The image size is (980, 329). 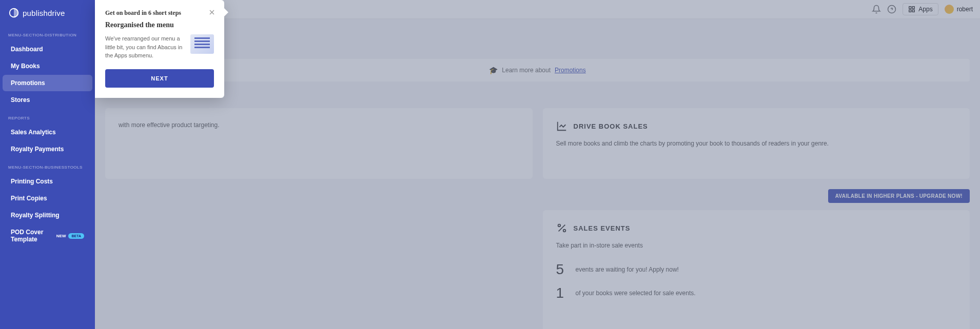 What do you see at coordinates (145, 47) in the screenshot?
I see `popup-text: We've rearranged our menu a little bit, …` at bounding box center [145, 47].